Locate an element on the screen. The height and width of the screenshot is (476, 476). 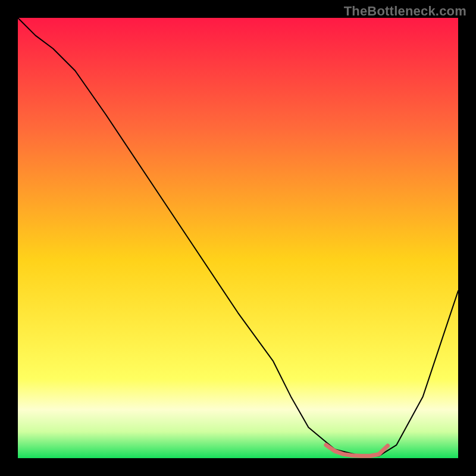
watermark-text: TheBottleneck.com is located at coordinates (405, 11).